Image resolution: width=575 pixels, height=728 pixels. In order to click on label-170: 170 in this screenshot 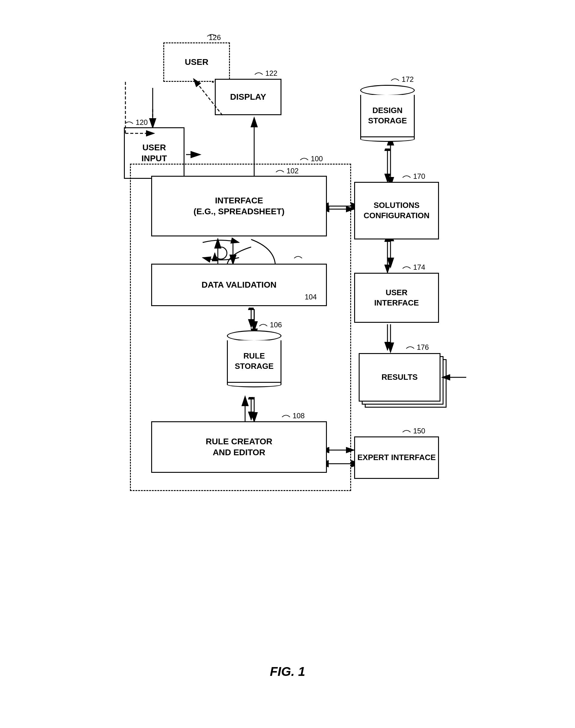, I will do `click(413, 176)`.